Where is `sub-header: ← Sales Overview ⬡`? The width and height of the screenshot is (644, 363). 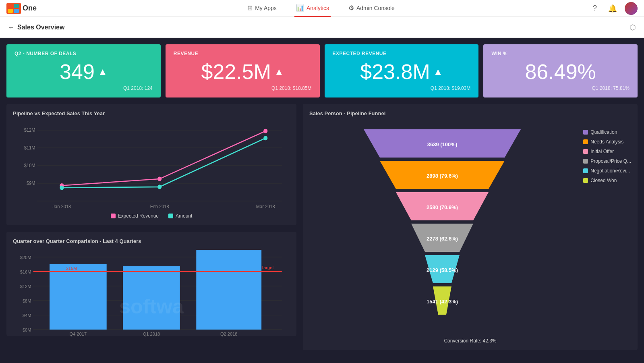
sub-header: ← Sales Overview ⬡ is located at coordinates (322, 27).